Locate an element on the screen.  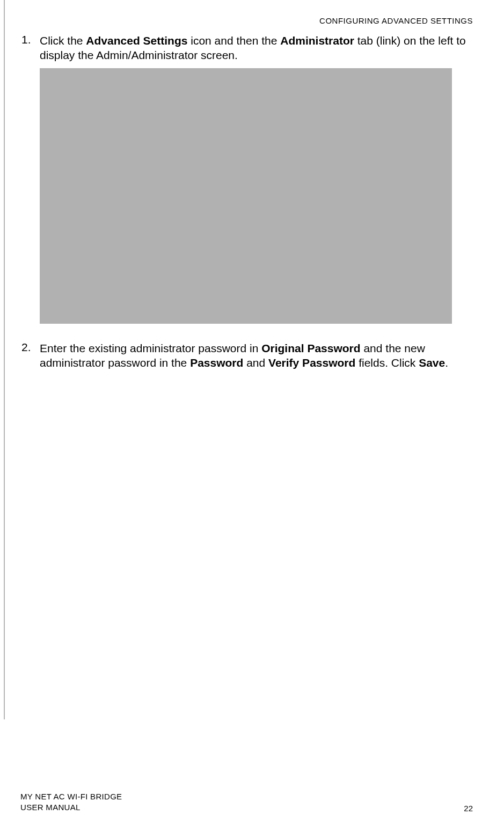
step-1-prefix: Click the is located at coordinates (63, 41).